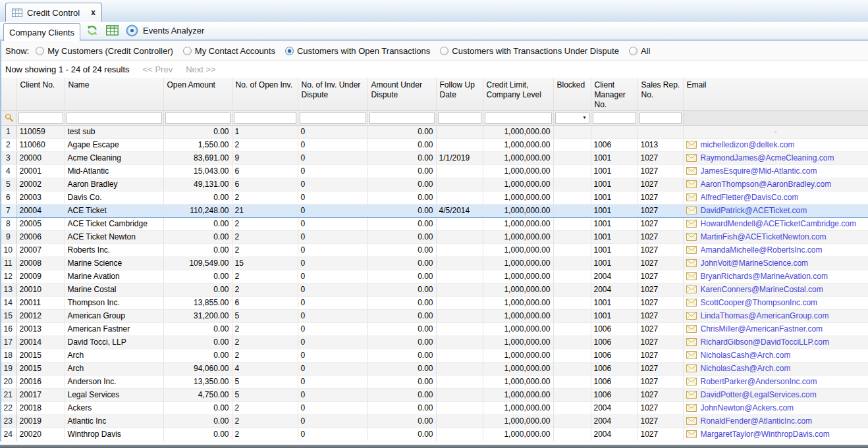 The width and height of the screenshot is (868, 448). Describe the element at coordinates (114, 421) in the screenshot. I see `cell-name: Atlantic Inc` at that location.